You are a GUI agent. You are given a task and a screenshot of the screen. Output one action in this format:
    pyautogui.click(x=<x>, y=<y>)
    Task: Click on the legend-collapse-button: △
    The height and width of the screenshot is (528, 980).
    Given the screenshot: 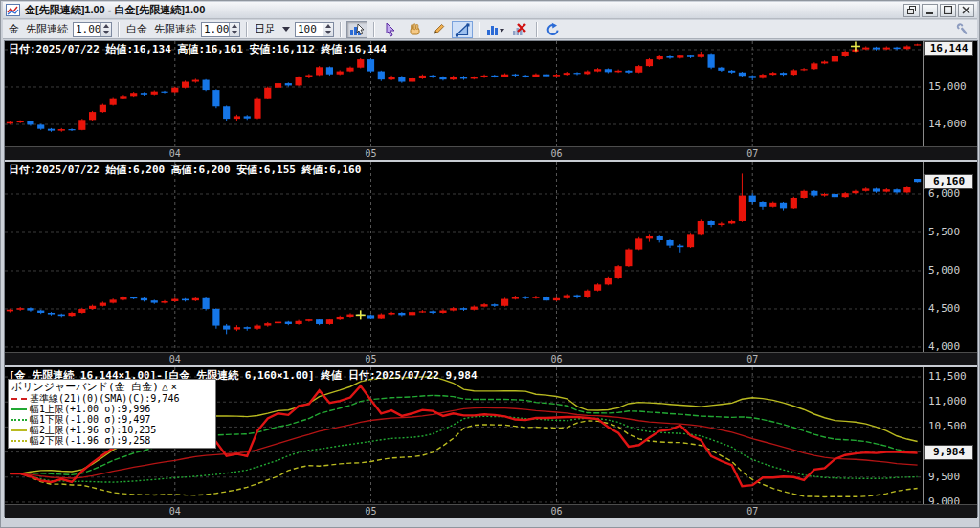 What is the action you would take?
    pyautogui.click(x=165, y=386)
    